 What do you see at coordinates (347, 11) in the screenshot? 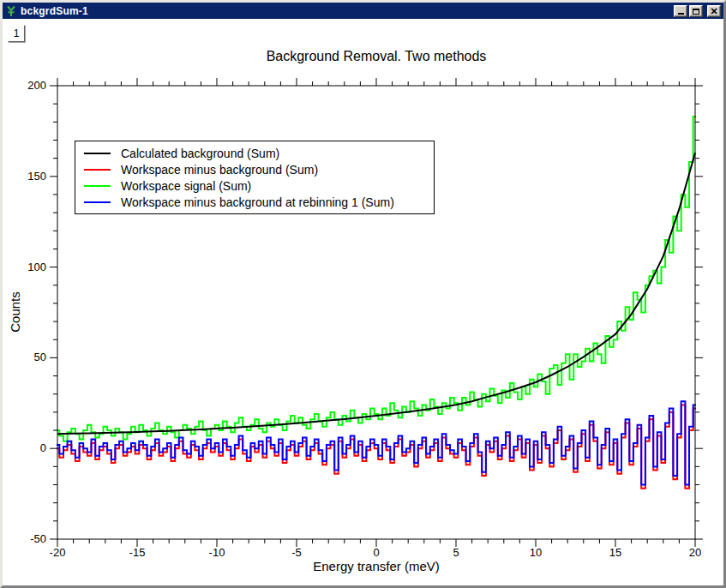
I see `window-title: bckgrdSum-1` at bounding box center [347, 11].